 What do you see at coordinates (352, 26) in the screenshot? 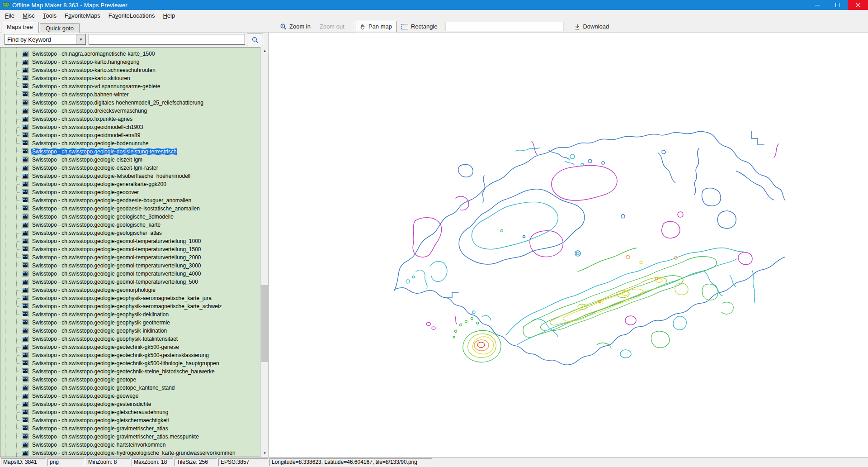
I see `toolbar-separator` at bounding box center [352, 26].